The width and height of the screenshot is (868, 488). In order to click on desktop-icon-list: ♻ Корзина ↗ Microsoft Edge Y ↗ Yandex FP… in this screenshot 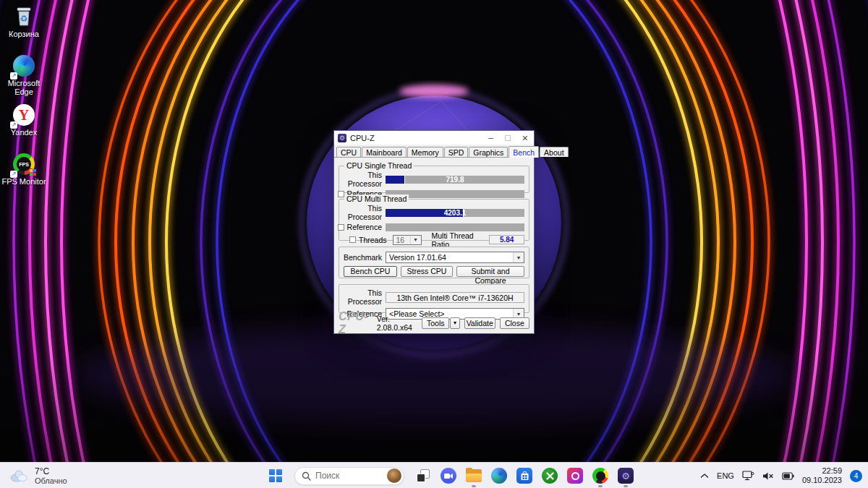, I will do `click(24, 100)`.